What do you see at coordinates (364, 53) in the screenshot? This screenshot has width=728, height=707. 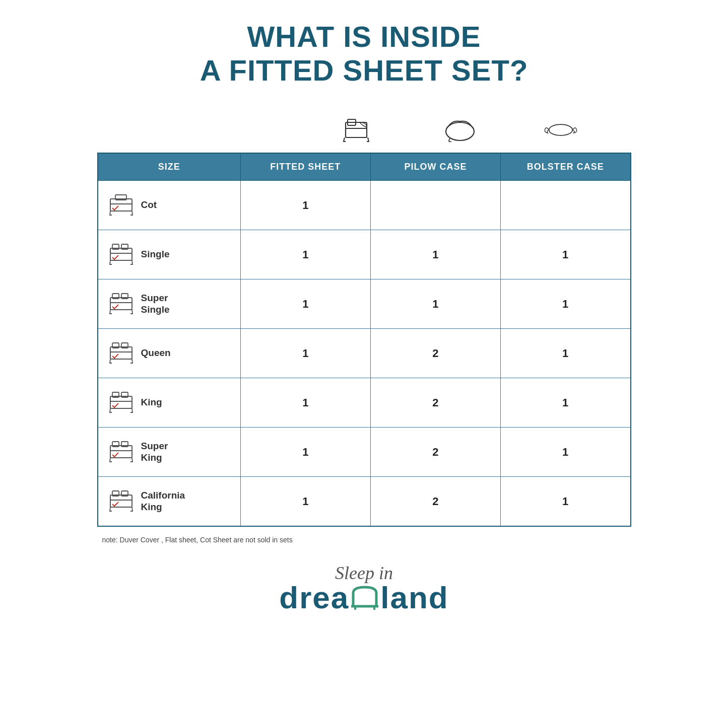 I see `page-title: WHAT IS INSIDE A FITTED SHEET SET?` at bounding box center [364, 53].